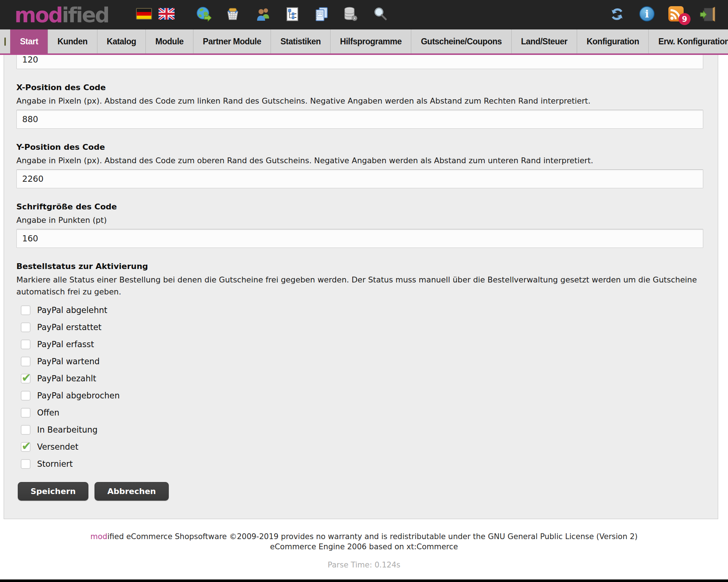 Image resolution: width=728 pixels, height=582 pixels. Describe the element at coordinates (647, 14) in the screenshot. I see `info-icon: i` at that location.